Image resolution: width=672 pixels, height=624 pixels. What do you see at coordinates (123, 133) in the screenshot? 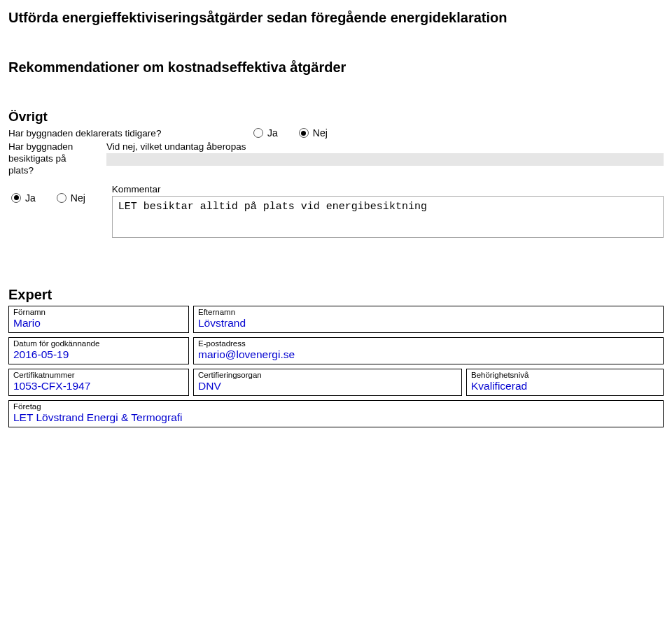
I see `question-declared-label: Har byggnaden deklarerats tidigare?` at bounding box center [123, 133].